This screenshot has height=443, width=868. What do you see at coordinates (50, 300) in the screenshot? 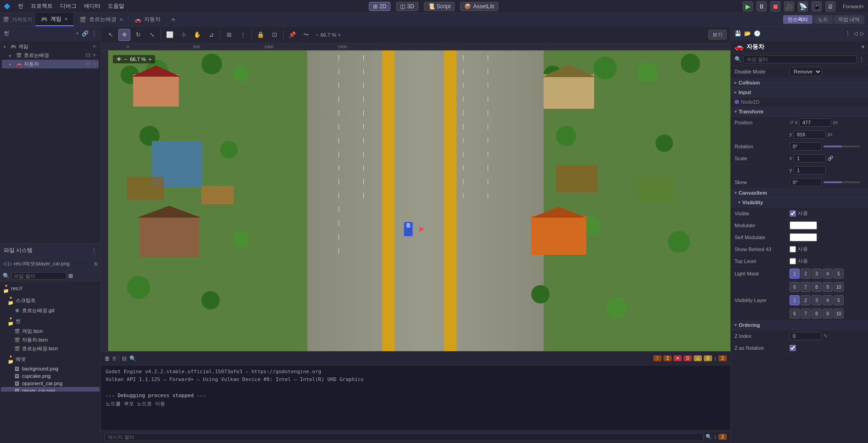
I see `file-item-scripts: ▾📁 스크립트` at bounding box center [50, 300].